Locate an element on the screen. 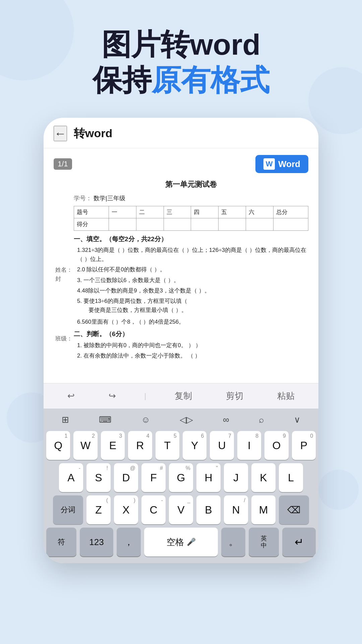 This screenshot has width=362, height=644. question-2-2: 2. 在有余数的除法中，余数一定小于除数。 （ ） is located at coordinates (191, 356).